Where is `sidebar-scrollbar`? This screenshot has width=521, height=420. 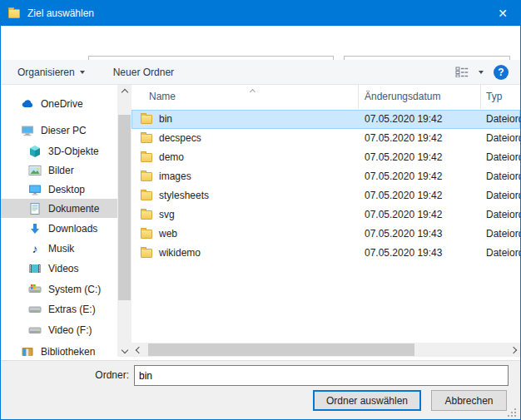
sidebar-scrollbar is located at coordinates (125, 221).